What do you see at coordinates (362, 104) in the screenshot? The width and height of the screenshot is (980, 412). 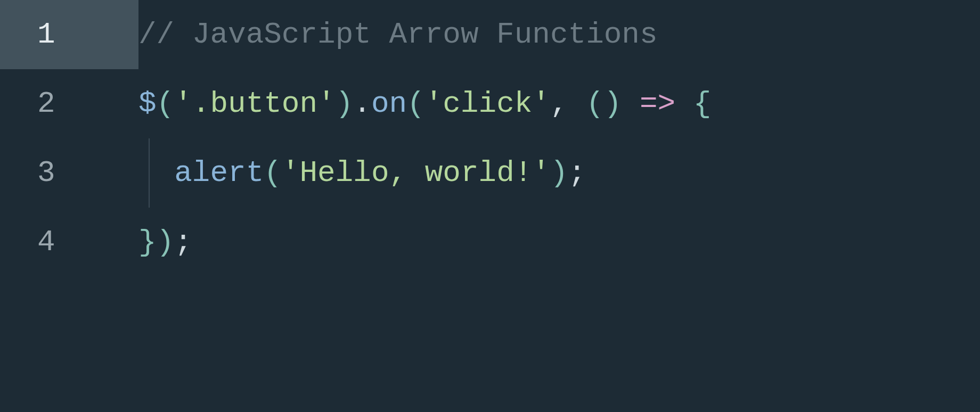 I see `punctuation-token: .` at bounding box center [362, 104].